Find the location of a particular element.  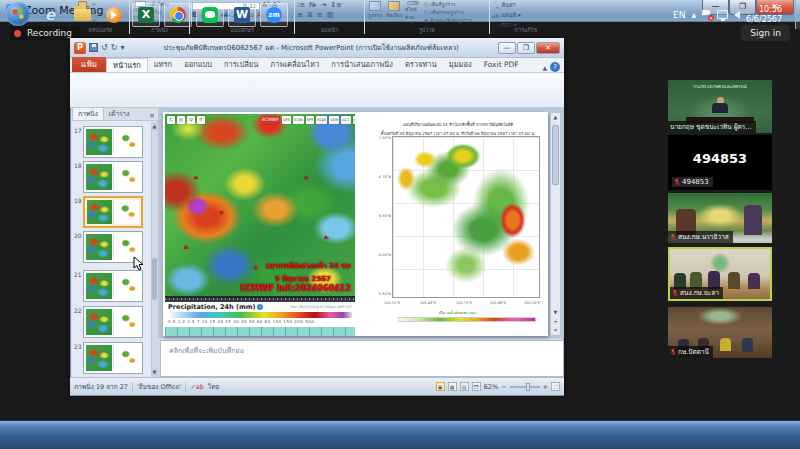

powerpoint-logo-icon: P is located at coordinates (80, 48).